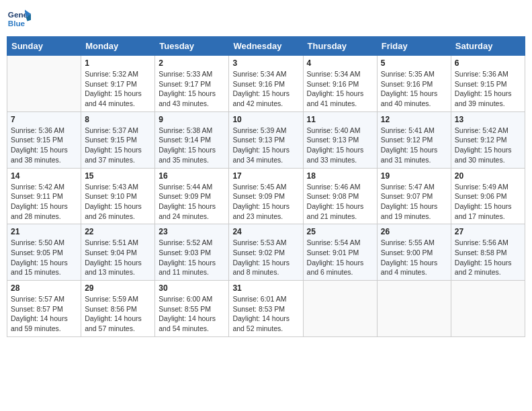 The height and width of the screenshot is (411, 532). Describe the element at coordinates (118, 89) in the screenshot. I see `day-info: Sunrise: 5:32 AM Sunset: 9:17 PM Dayligh…` at that location.